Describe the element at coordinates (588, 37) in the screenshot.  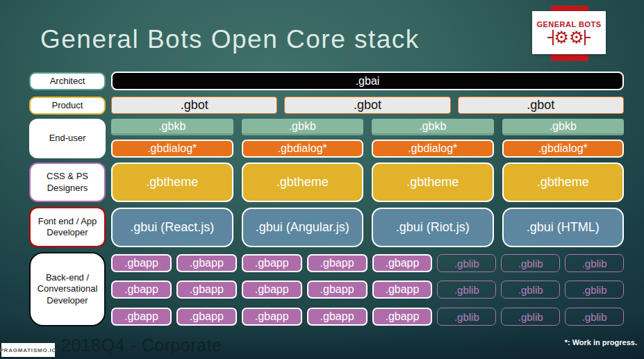
I see `gear-line-right` at that location.